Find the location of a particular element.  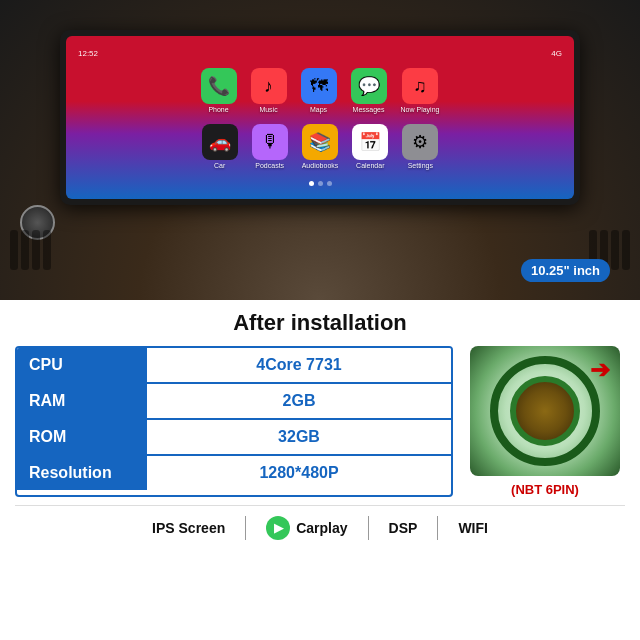

settings-icon: ⚙ is located at coordinates (420, 142).